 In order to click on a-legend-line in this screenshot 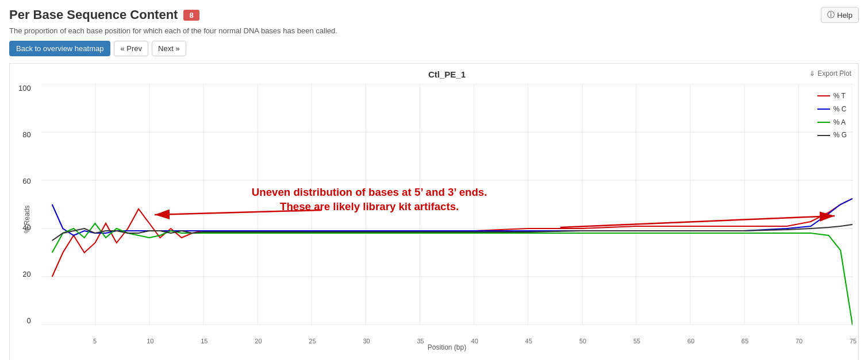, I will do `click(824, 122)`.